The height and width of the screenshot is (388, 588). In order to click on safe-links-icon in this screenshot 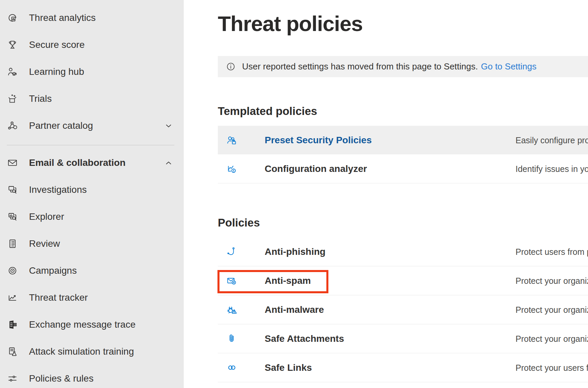, I will do `click(232, 367)`.